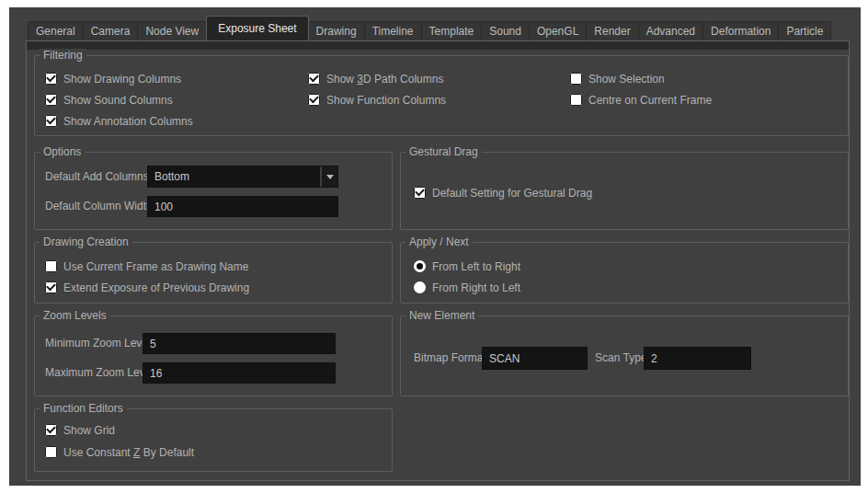  I want to click on minimum-zoom-level-input, so click(239, 344).